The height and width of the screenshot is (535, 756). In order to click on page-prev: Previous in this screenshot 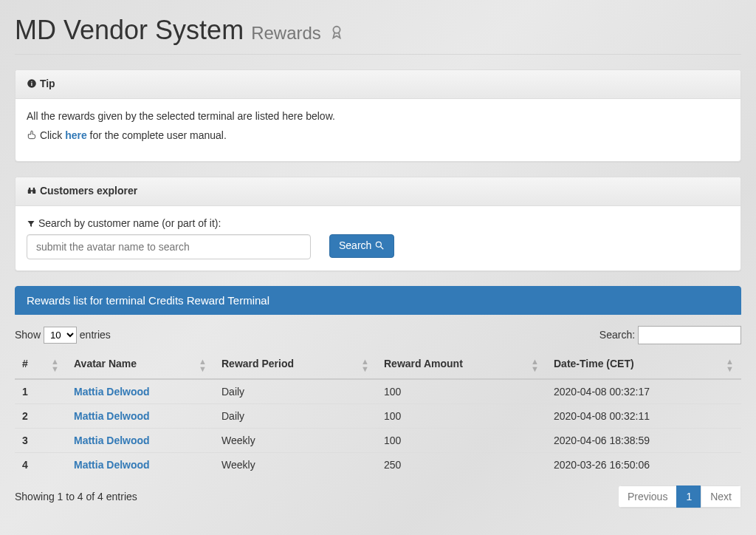, I will do `click(648, 497)`.